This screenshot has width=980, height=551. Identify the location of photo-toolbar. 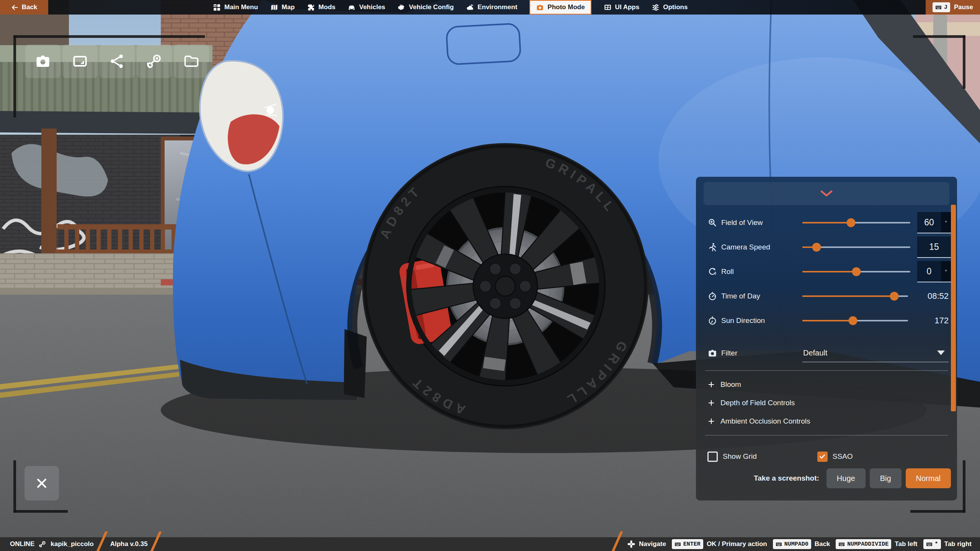
(117, 61).